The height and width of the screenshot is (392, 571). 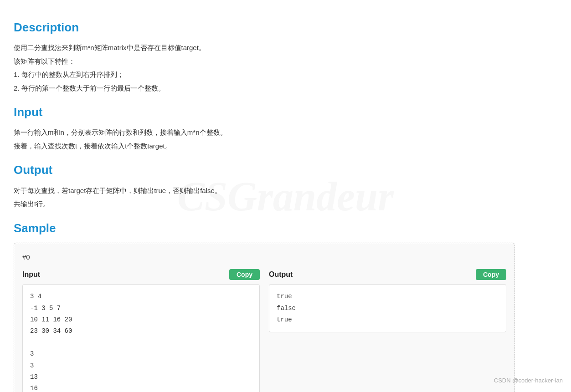 I want to click on description-title: Description, so click(x=264, y=27).